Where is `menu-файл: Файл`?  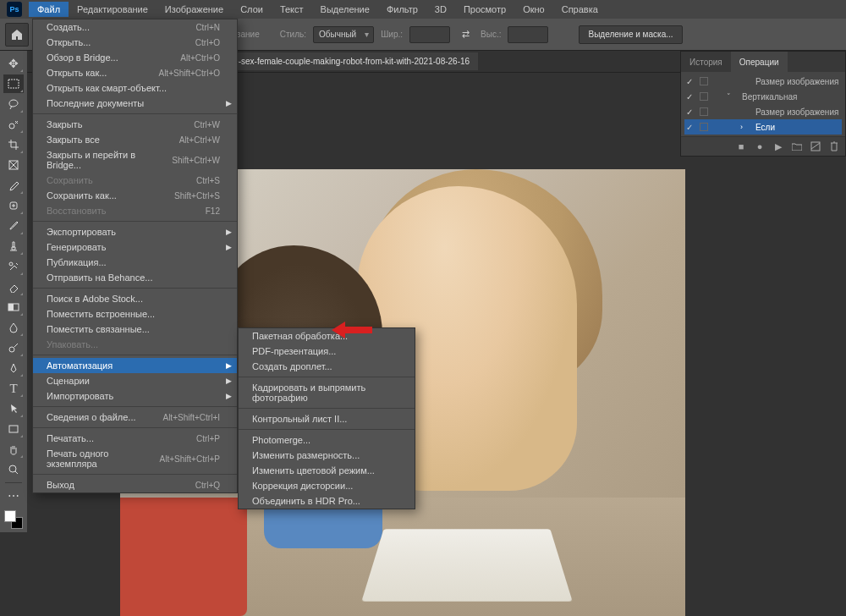 menu-файл: Файл is located at coordinates (49, 9).